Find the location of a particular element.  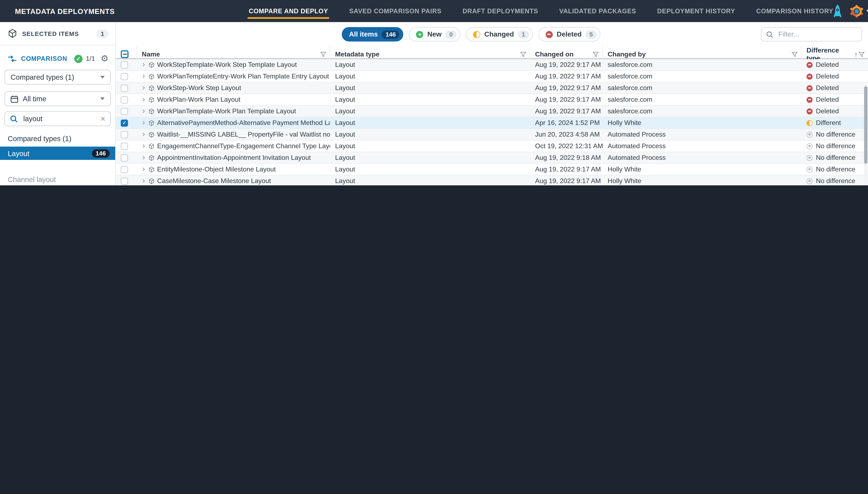

deleted-icon is located at coordinates (810, 99).